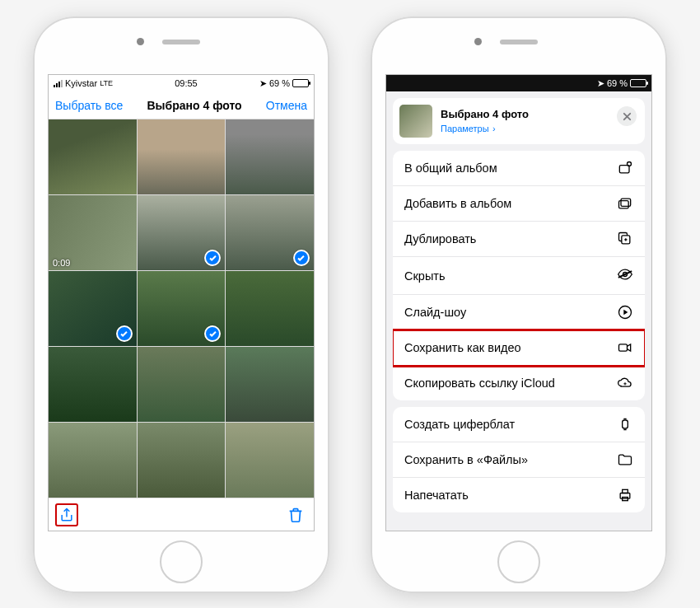 The width and height of the screenshot is (700, 608). What do you see at coordinates (494, 129) in the screenshot?
I see `chevron-right-icon: ›` at bounding box center [494, 129].